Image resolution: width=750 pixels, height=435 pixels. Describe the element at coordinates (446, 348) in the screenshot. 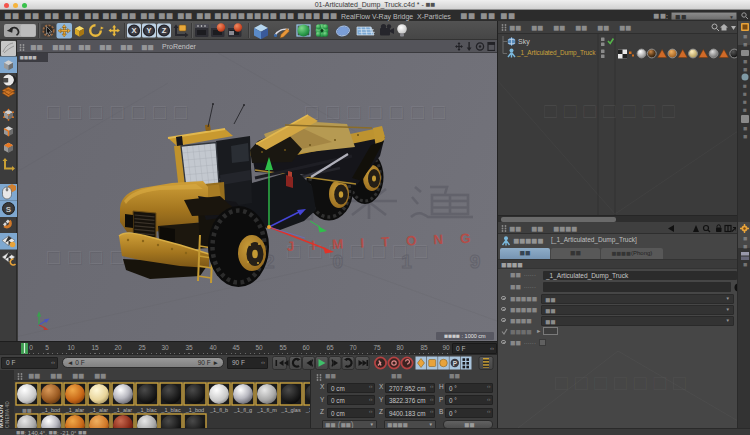

I see `svg-text: 90` at that location.